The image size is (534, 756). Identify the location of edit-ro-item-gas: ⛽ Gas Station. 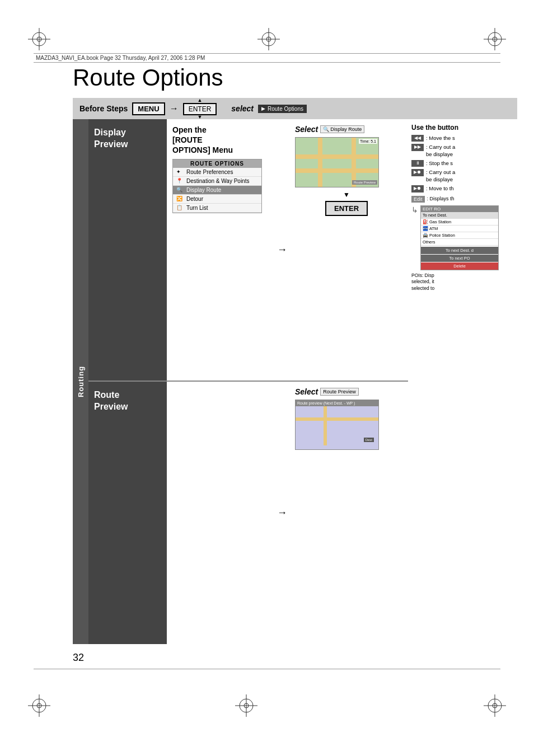
(460, 222).